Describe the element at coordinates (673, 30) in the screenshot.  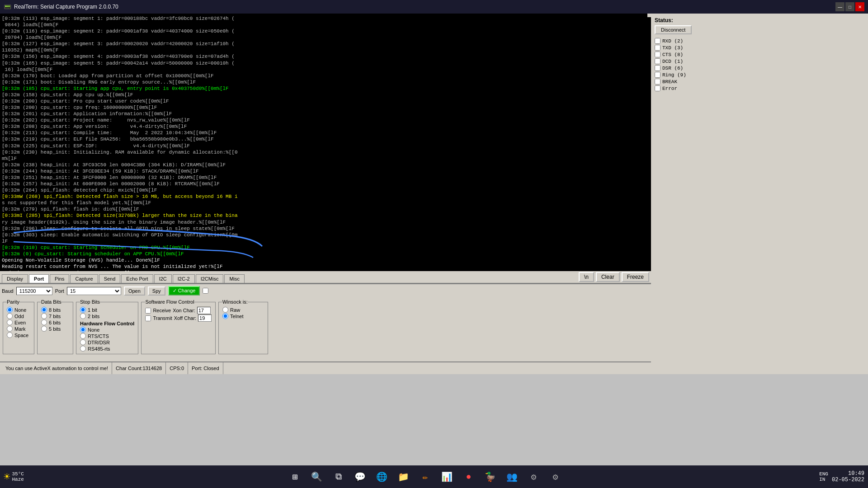
I see `disconnect-button: Disconnect` at that location.